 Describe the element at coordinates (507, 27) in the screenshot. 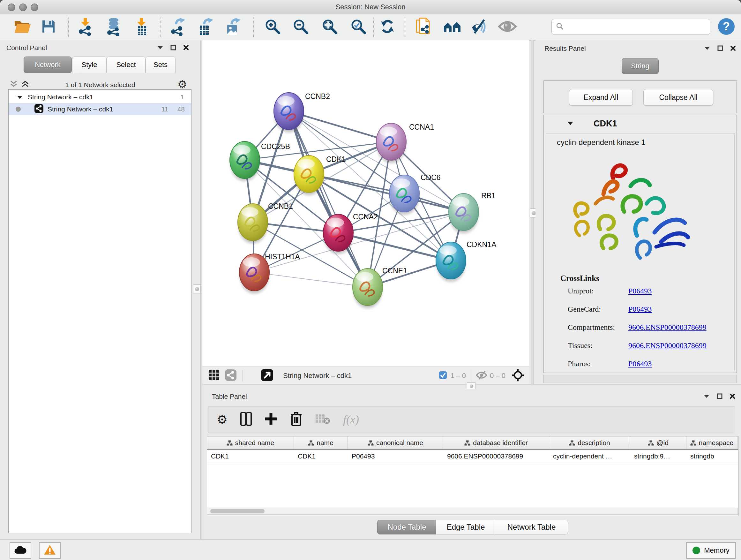

I see `string-eye-button` at that location.